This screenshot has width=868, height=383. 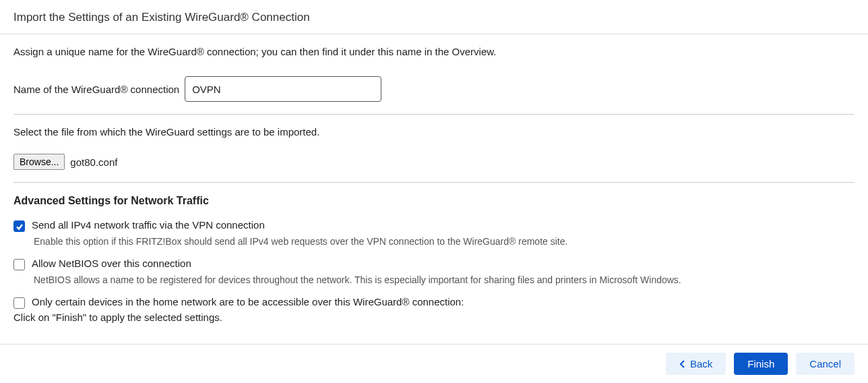 What do you see at coordinates (148, 225) in the screenshot?
I see `checkbox-label-ipv4: Send all IPv4 network traffic via the VP…` at bounding box center [148, 225].